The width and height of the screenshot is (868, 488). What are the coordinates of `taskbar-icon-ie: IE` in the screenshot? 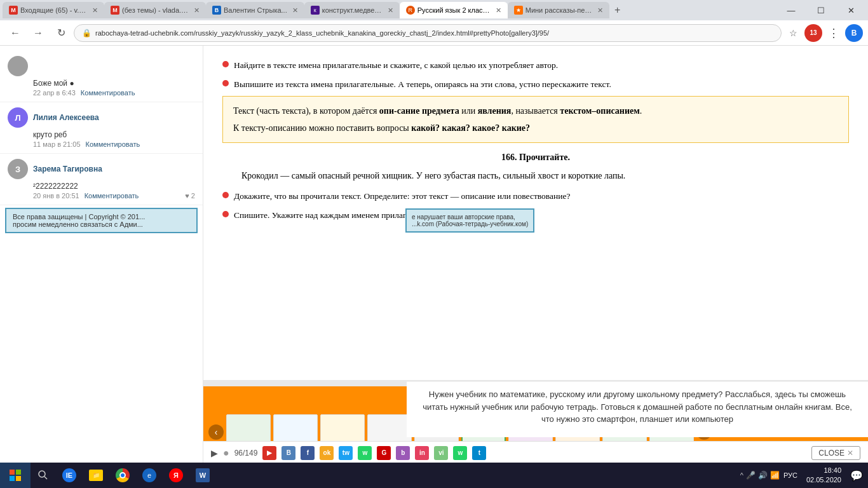 It's located at (69, 475).